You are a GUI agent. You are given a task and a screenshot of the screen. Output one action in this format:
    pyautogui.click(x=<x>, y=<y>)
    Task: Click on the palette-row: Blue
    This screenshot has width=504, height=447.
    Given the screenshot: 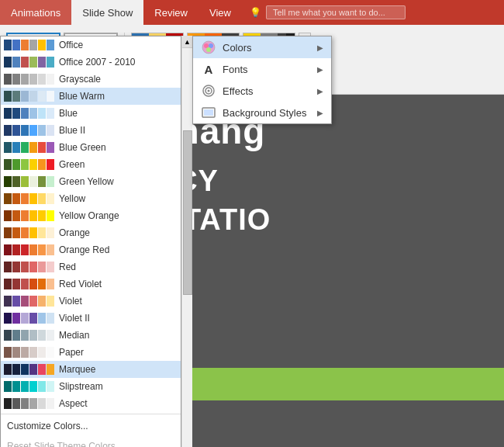 What is the action you would take?
    pyautogui.click(x=91, y=113)
    